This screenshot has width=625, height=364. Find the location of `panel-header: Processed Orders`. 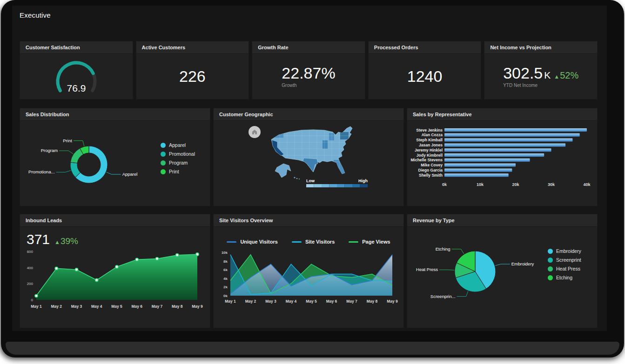

panel-header: Processed Orders is located at coordinates (425, 47).